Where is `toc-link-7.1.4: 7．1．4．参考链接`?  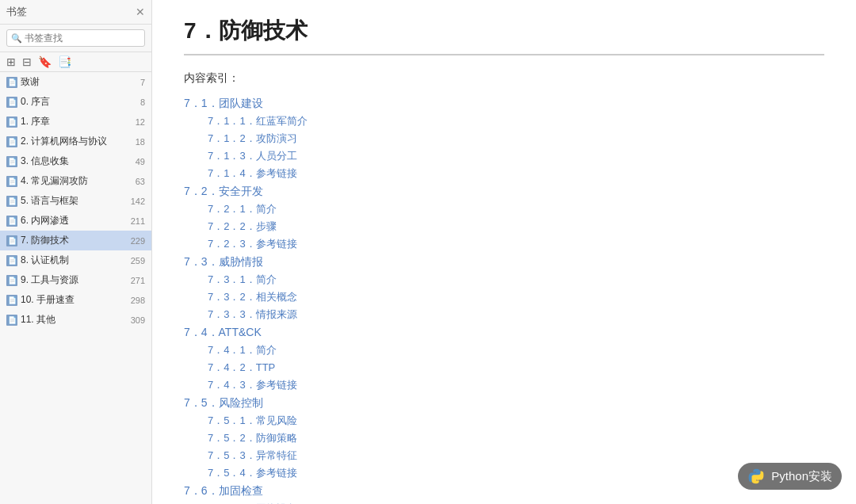
toc-link-7.1.4: 7．1．4．参考链接 is located at coordinates (252, 173).